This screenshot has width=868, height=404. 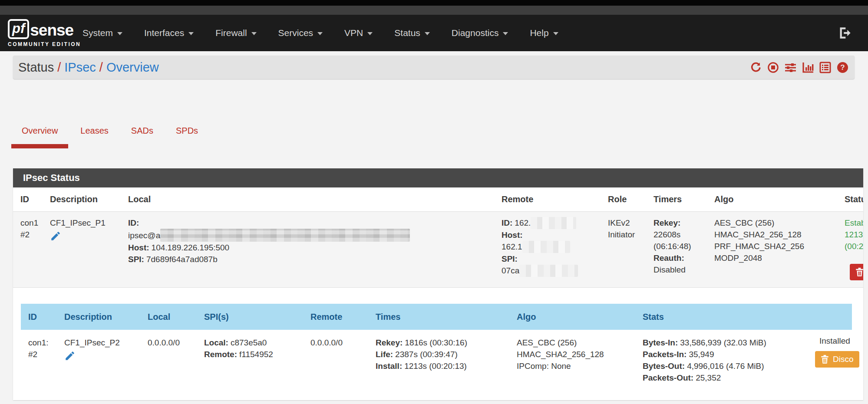 I want to click on breadcrumb-overview-link: Overview, so click(x=133, y=67).